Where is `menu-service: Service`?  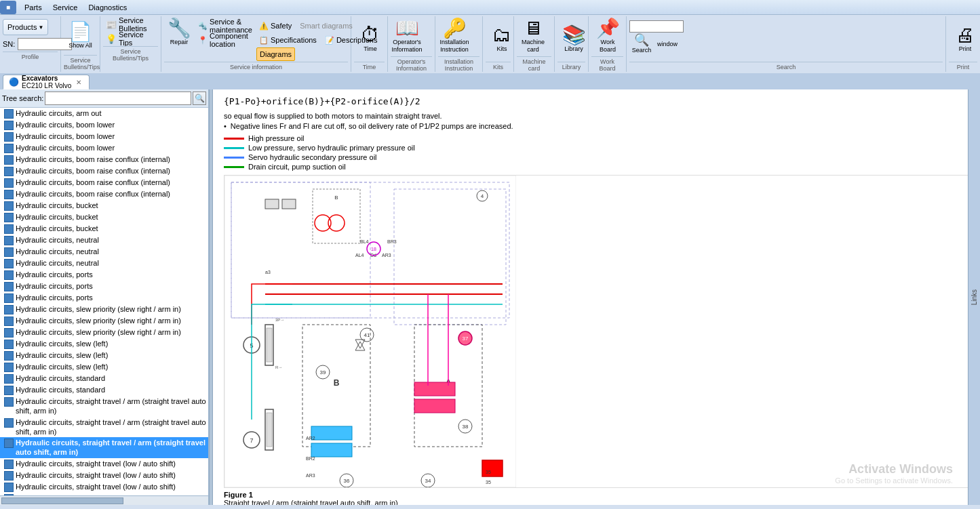 menu-service: Service is located at coordinates (65, 7).